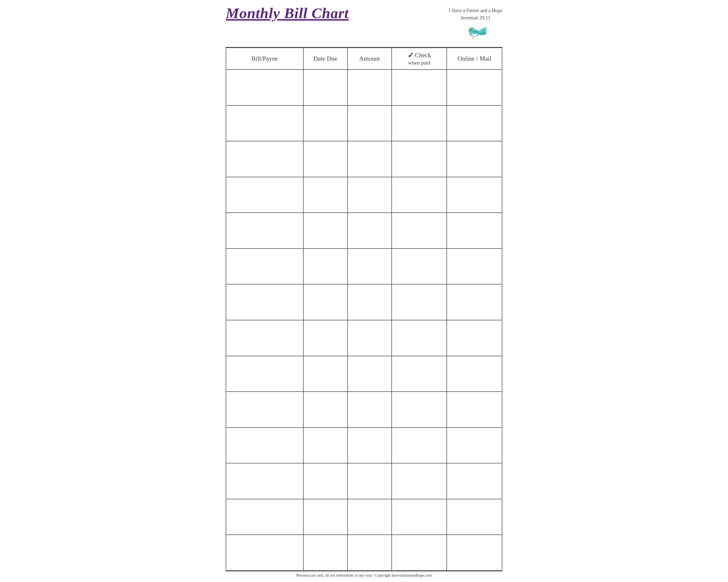  What do you see at coordinates (364, 575) in the screenshot?
I see `footer: Personal use only, do not redistribute i…` at bounding box center [364, 575].